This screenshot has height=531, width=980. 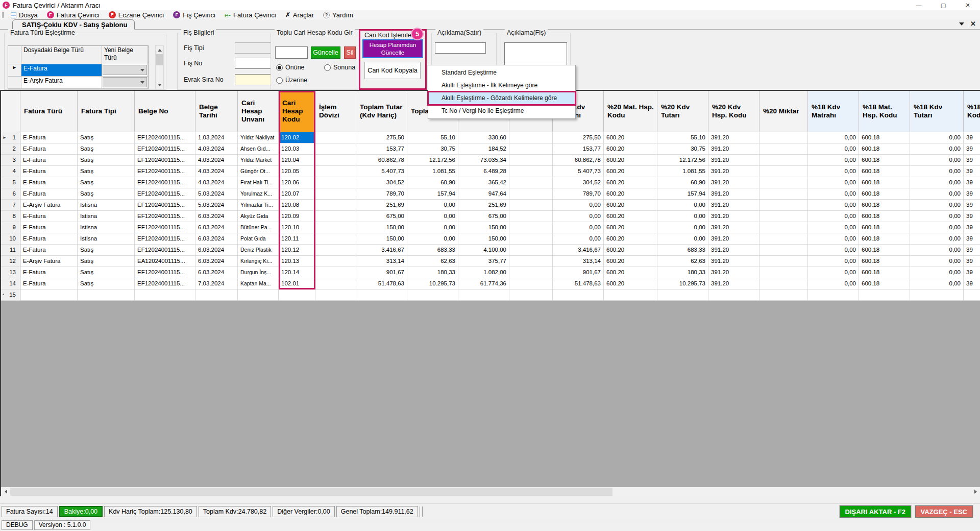 I want to click on cell: 62,63, so click(x=683, y=261).